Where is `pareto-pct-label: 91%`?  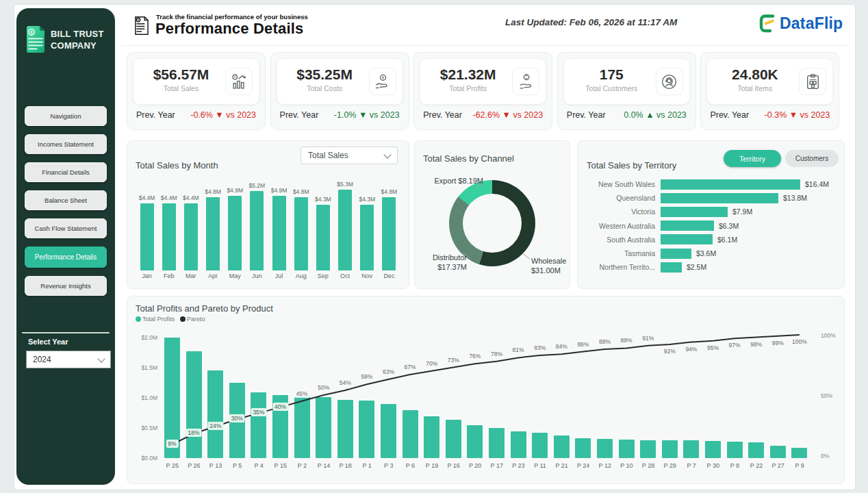
pareto-pct-label: 91% is located at coordinates (648, 338).